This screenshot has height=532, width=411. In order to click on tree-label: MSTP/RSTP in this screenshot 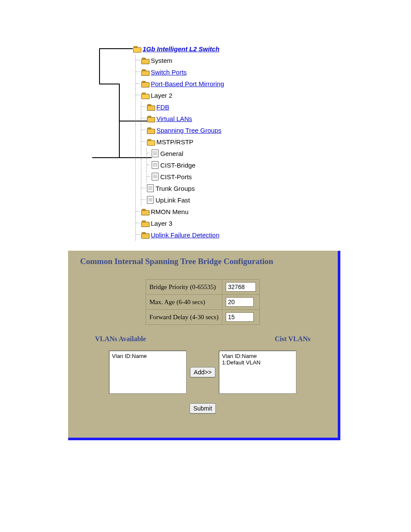, I will do `click(175, 142)`.